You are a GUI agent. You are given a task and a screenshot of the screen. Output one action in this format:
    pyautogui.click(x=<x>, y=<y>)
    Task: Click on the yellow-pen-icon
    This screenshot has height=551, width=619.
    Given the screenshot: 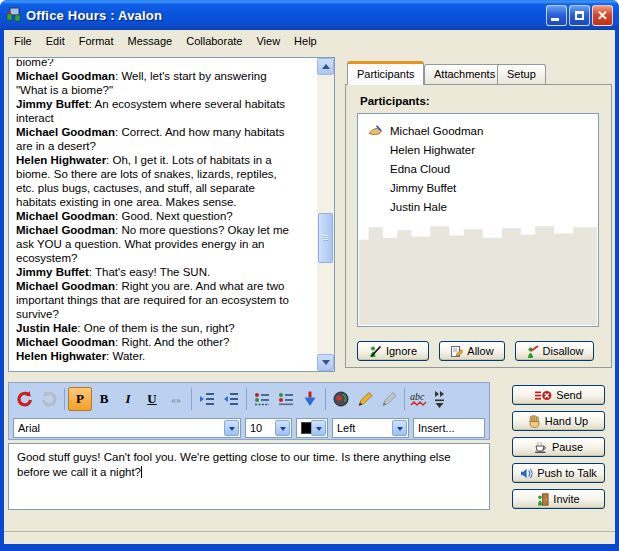 What is the action you would take?
    pyautogui.click(x=365, y=399)
    